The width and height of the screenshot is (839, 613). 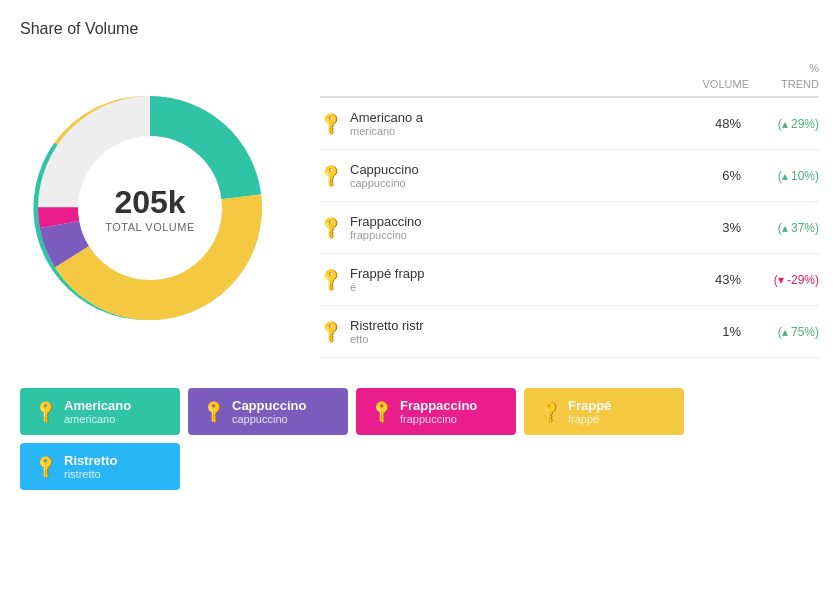 What do you see at coordinates (46, 412) in the screenshot?
I see `badge-icon-americano: 🔑` at bounding box center [46, 412].